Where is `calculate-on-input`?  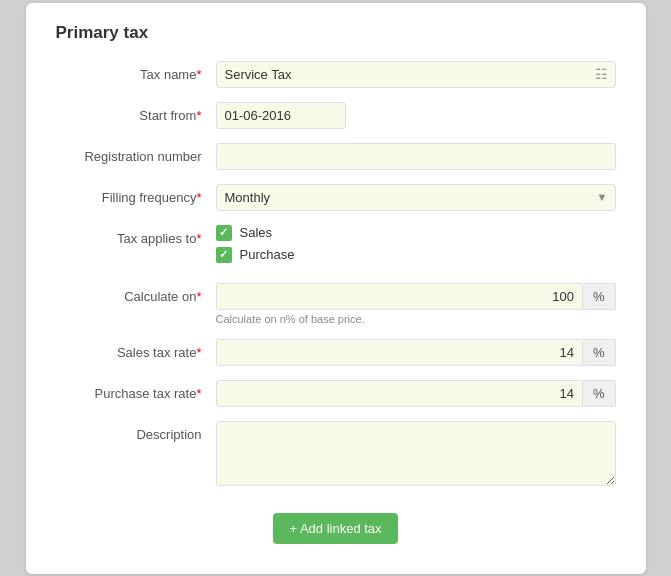
calculate-on-input is located at coordinates (400, 296).